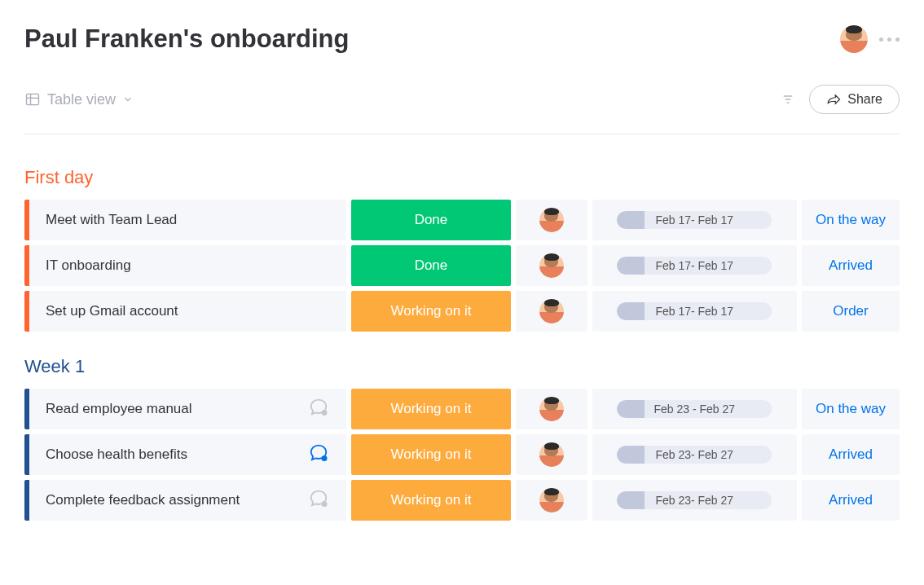 The width and height of the screenshot is (924, 585). I want to click on task-cell: Complete feedback assignment, so click(186, 500).